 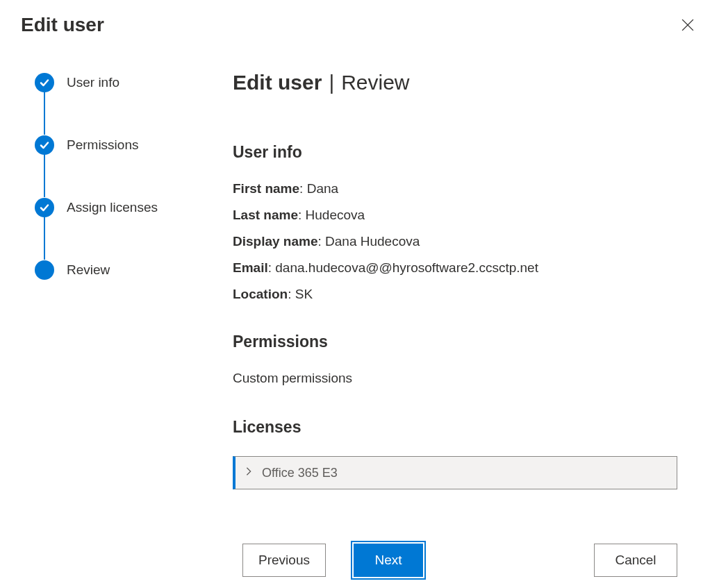 What do you see at coordinates (455, 242) in the screenshot?
I see `field-display-name: Display name: Dana Hudecova` at bounding box center [455, 242].